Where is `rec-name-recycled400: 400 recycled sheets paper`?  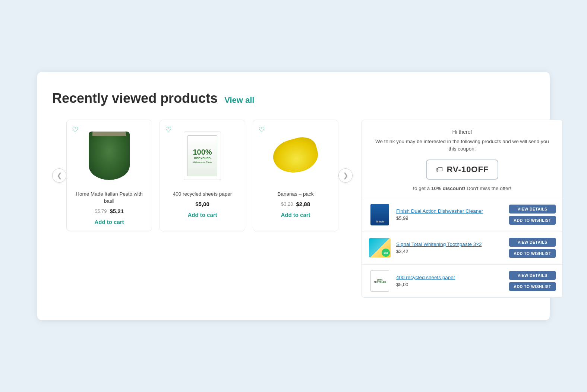 rec-name-recycled400: 400 recycled sheets paper is located at coordinates (450, 277).